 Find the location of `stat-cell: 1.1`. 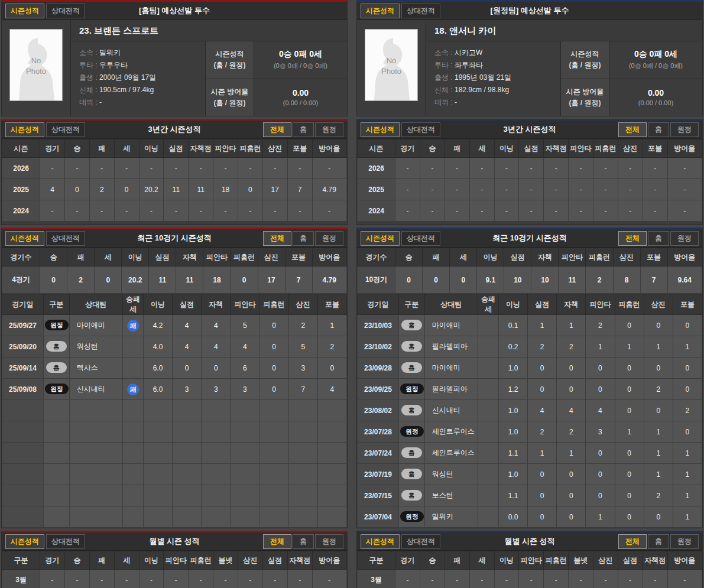

stat-cell: 1.1 is located at coordinates (513, 453).